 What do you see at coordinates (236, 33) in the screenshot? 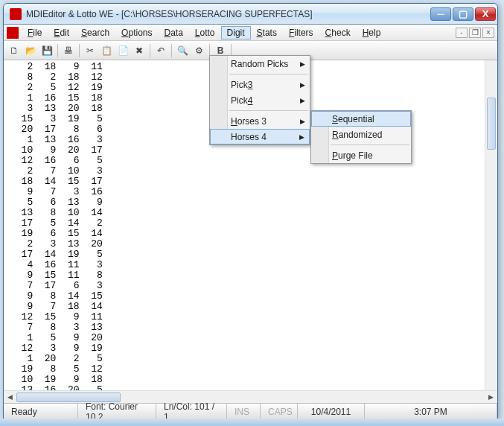
I see `menu-digit: Digit` at bounding box center [236, 33].